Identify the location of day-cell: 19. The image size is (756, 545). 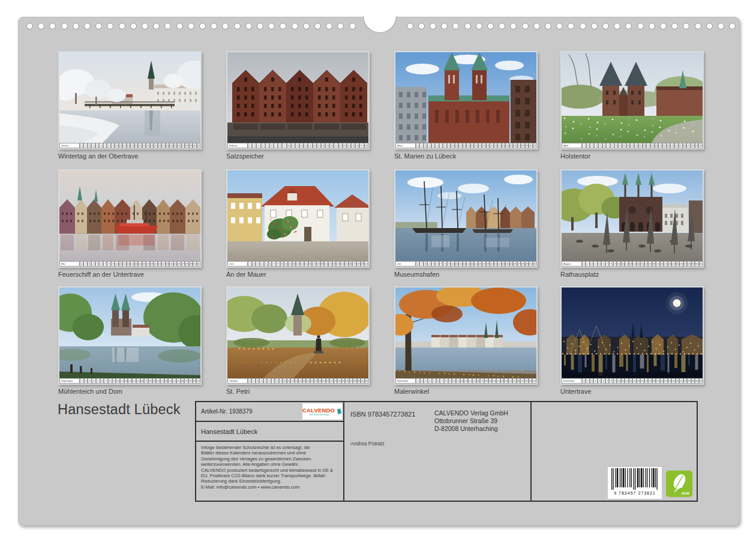
(328, 145).